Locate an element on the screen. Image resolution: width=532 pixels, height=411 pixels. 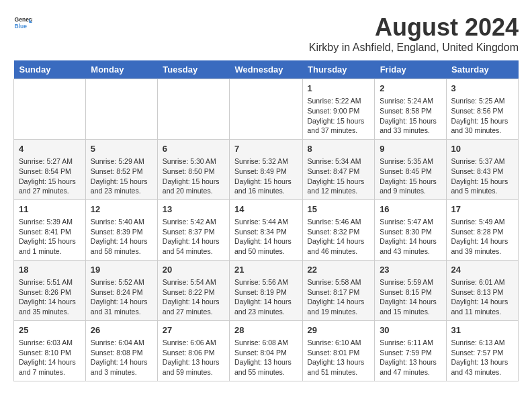
subtitle: Kirkby in Ashfield, England, United King… is located at coordinates (414, 48).